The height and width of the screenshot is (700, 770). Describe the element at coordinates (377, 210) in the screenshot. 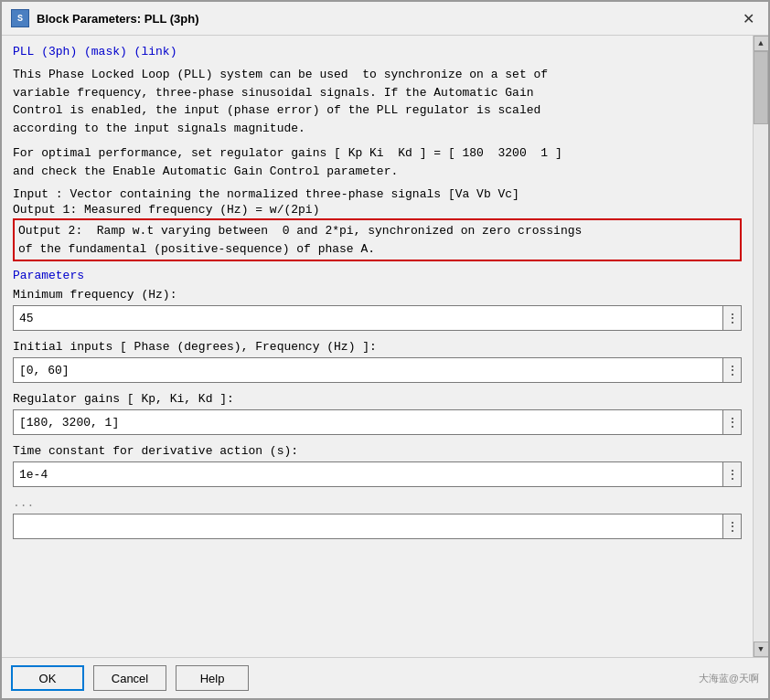

I see `output1-line: Output 1: Measured frequency (Hz) = w/(2…` at that location.